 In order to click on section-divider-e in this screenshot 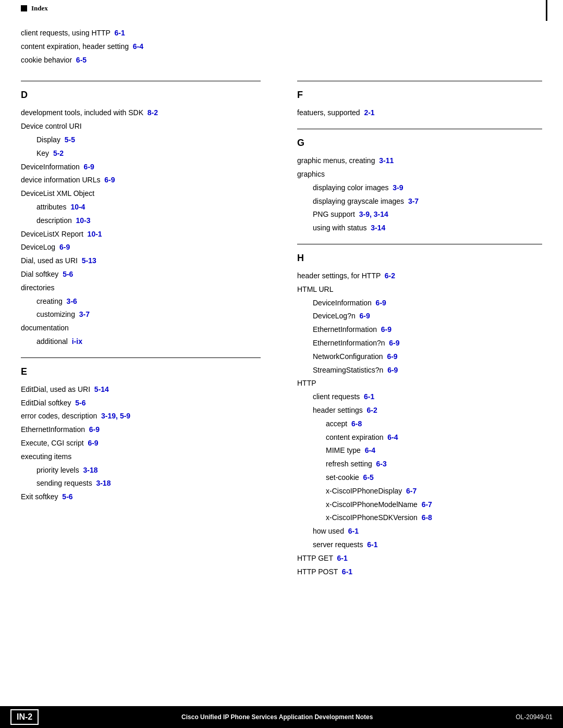, I will do `click(141, 357)`.